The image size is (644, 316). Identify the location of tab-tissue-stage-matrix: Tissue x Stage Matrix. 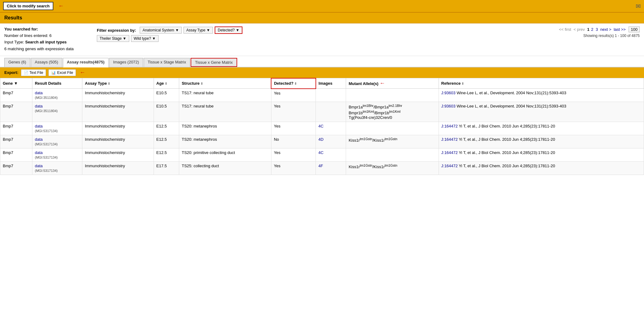
(167, 62).